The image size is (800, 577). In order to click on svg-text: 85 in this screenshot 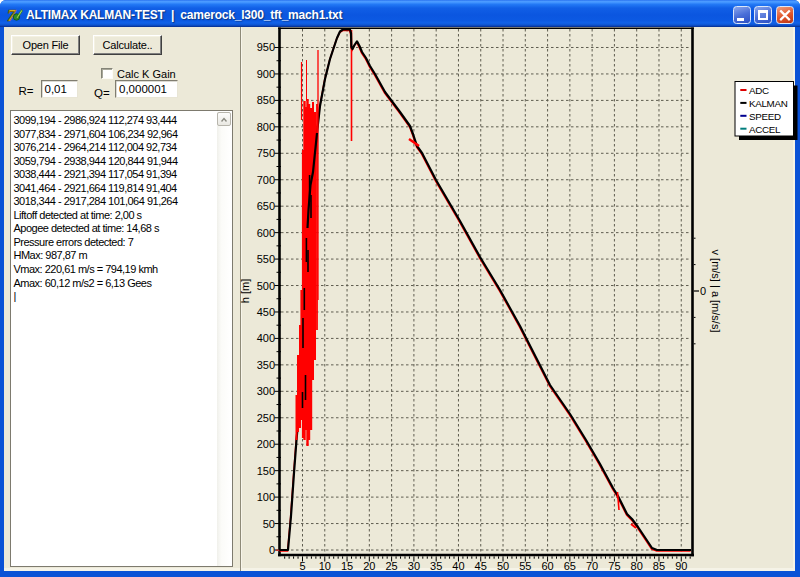, I will do `click(659, 566)`.